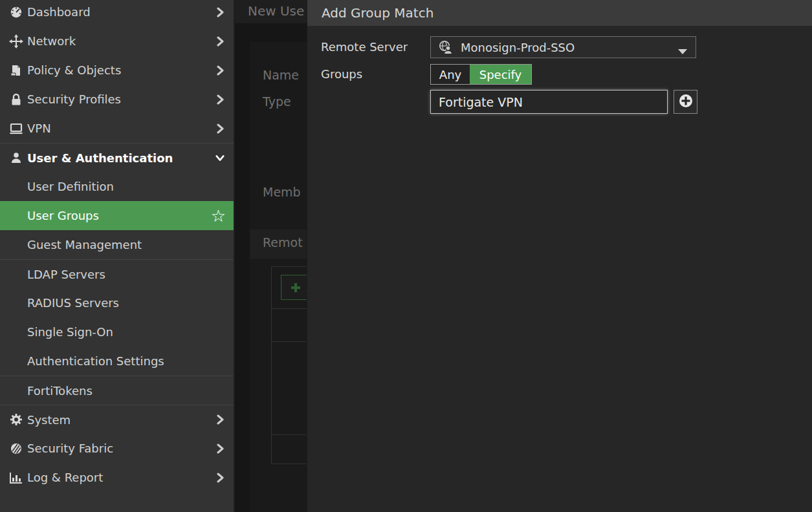  What do you see at coordinates (296, 288) in the screenshot?
I see `plus-icon` at bounding box center [296, 288].